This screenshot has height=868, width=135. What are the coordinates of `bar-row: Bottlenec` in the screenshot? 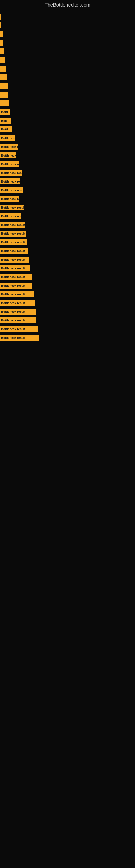 It's located at (68, 138).